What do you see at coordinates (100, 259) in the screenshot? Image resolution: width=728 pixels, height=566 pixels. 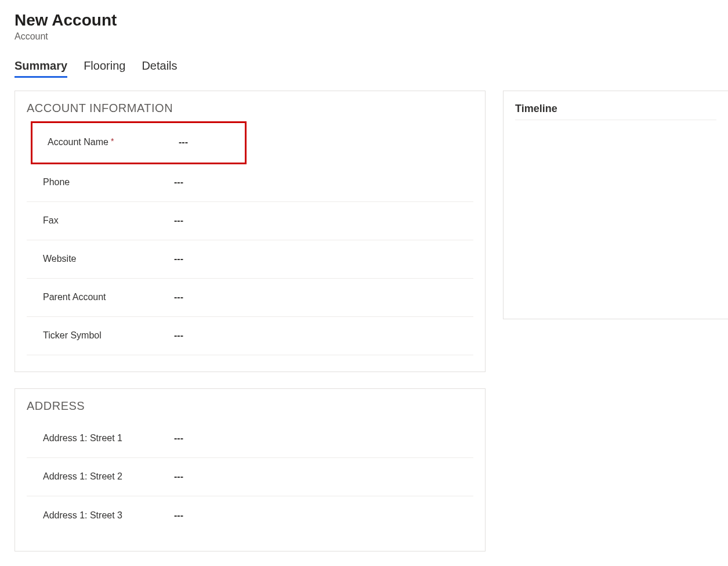 I see `field-label: Website` at bounding box center [100, 259].